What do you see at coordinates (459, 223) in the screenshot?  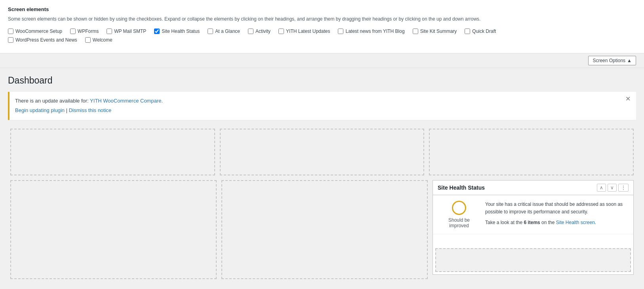 I see `health-status-label: Should be improved` at bounding box center [459, 223].